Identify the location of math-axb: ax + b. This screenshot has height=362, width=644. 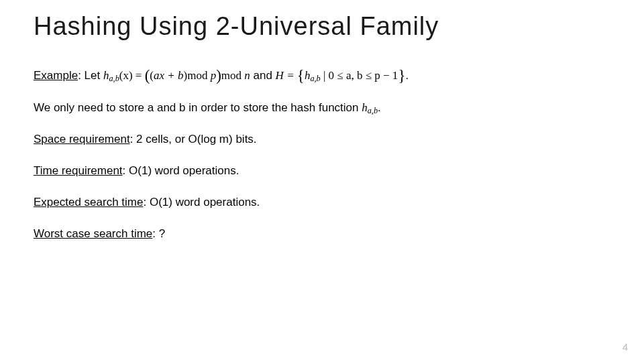
(169, 75).